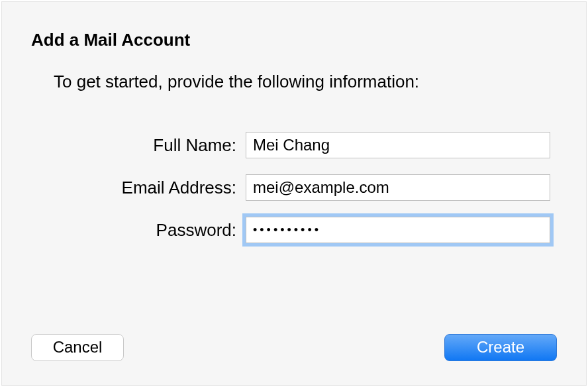  I want to click on full-name-input, so click(398, 145).